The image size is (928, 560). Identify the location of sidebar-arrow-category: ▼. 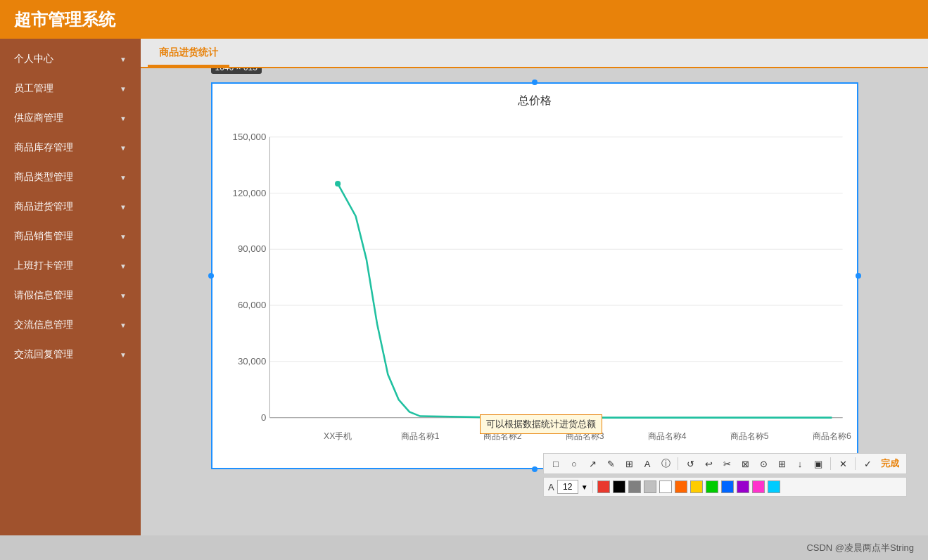
(123, 177).